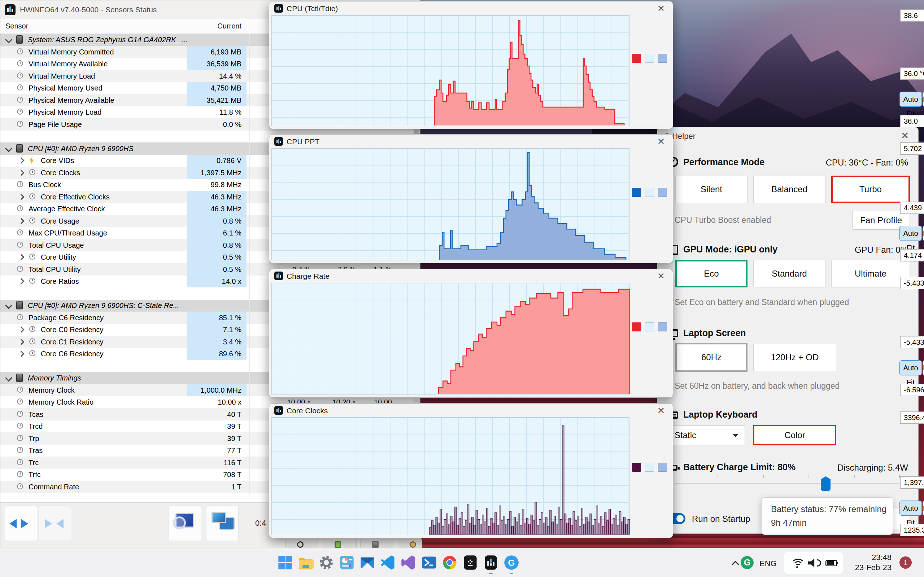 The width and height of the screenshot is (924, 577). I want to click on taskbar-icon-ghelper: G, so click(512, 562).